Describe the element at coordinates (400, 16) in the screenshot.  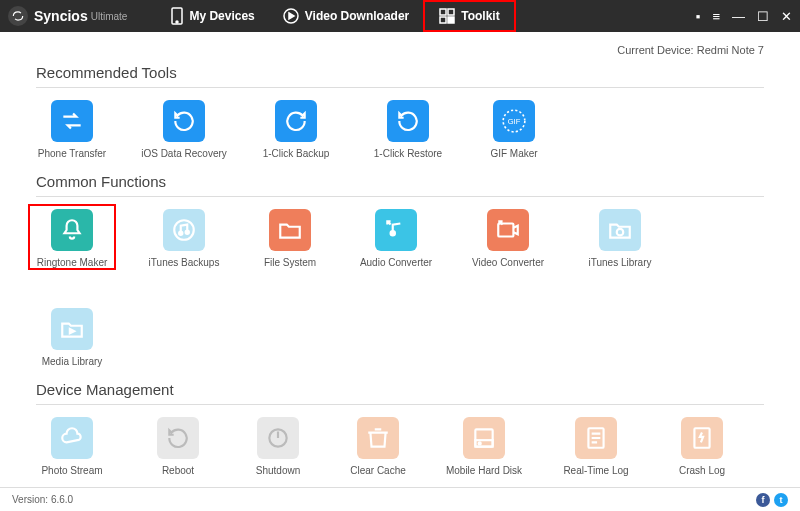
I see `titlebar: Syncios Ultimate My Devices Video Downlo…` at that location.